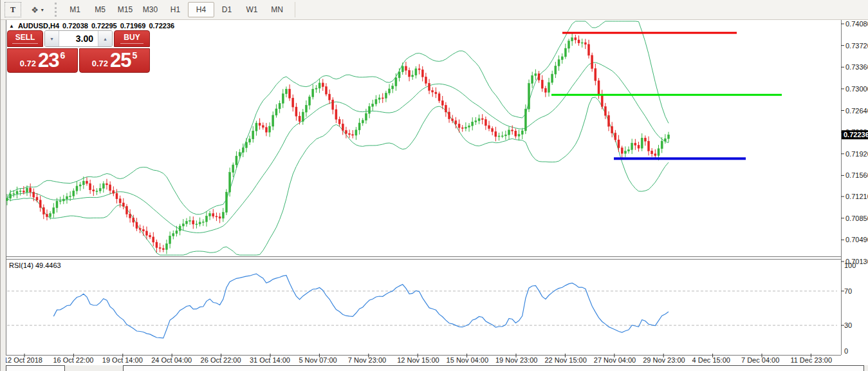  What do you see at coordinates (277, 10) in the screenshot?
I see `timeframe-button-mn: MN` at bounding box center [277, 10].